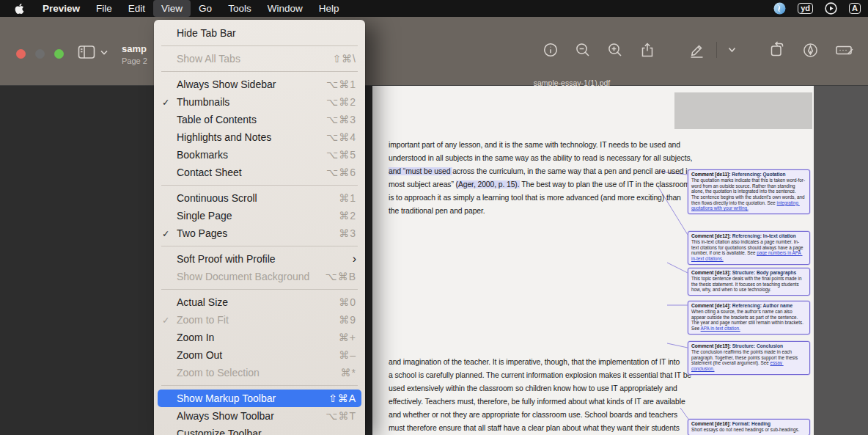  I want to click on comment-box-de13: Comment [de13]: Structure: Body paragrap…, so click(749, 282).